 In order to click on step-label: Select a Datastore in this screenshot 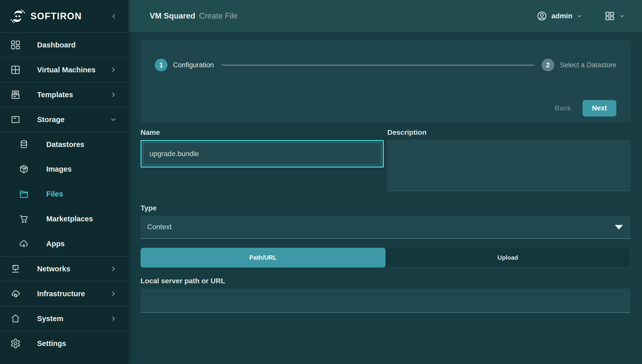, I will do `click(588, 65)`.